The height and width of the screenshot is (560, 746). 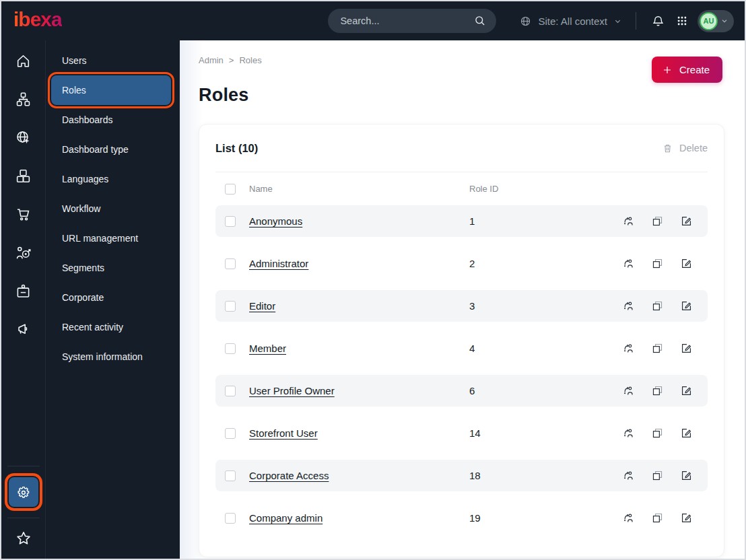 I want to click on table-row: Anonymous 1, so click(x=462, y=221).